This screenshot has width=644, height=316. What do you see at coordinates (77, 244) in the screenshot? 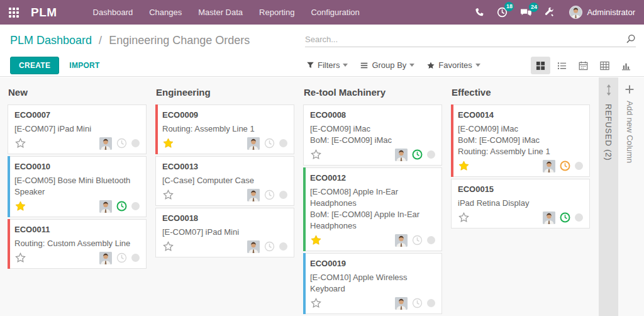
I see `kanban-card-eco0011: ECO0011Routing: Custom Assembly Line` at bounding box center [77, 244].